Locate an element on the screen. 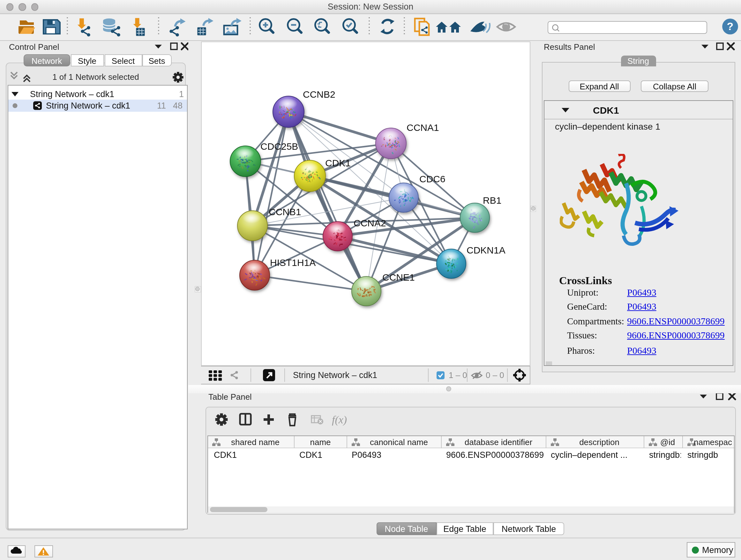  svg-text: @id is located at coordinates (667, 442).